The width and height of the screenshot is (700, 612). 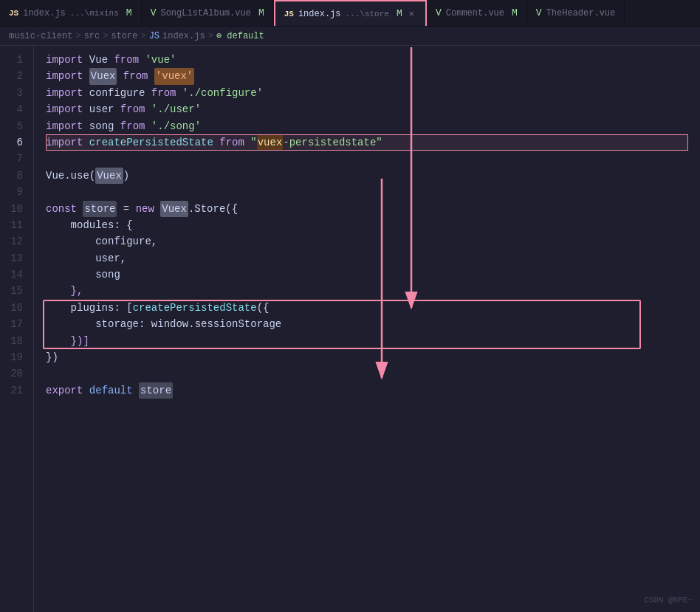 What do you see at coordinates (668, 601) in the screenshot?
I see `watermark: CSDN @NPE~` at bounding box center [668, 601].